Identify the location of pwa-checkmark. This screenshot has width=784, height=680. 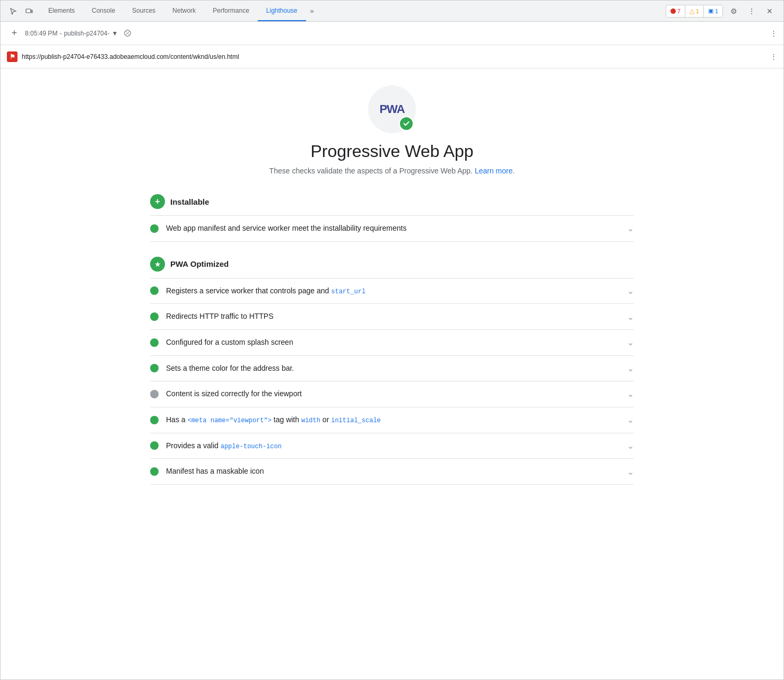
(406, 124).